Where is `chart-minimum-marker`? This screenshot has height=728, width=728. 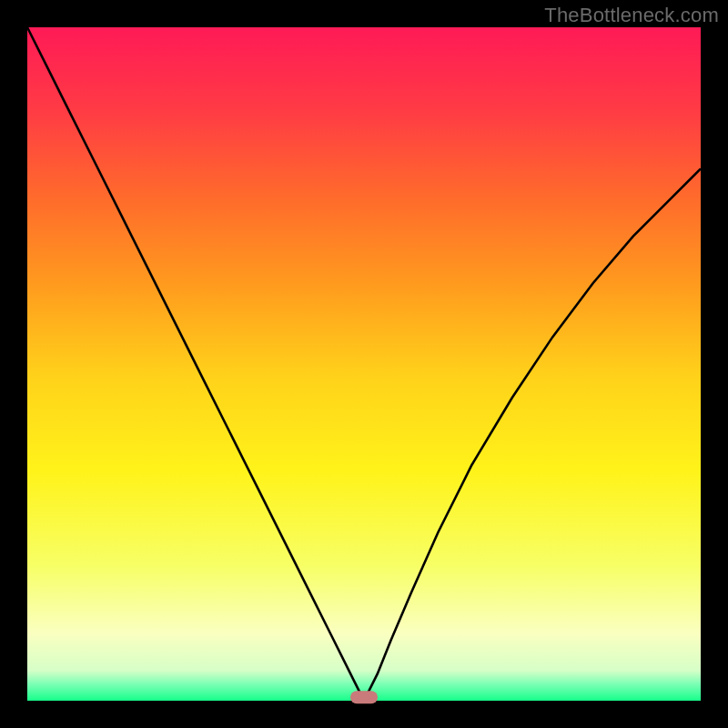
chart-minimum-marker is located at coordinates (364, 697).